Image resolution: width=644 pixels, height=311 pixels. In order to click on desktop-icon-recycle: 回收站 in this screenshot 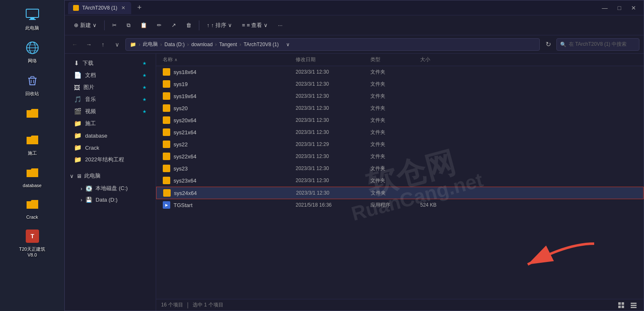, I will do `click(32, 85)`.